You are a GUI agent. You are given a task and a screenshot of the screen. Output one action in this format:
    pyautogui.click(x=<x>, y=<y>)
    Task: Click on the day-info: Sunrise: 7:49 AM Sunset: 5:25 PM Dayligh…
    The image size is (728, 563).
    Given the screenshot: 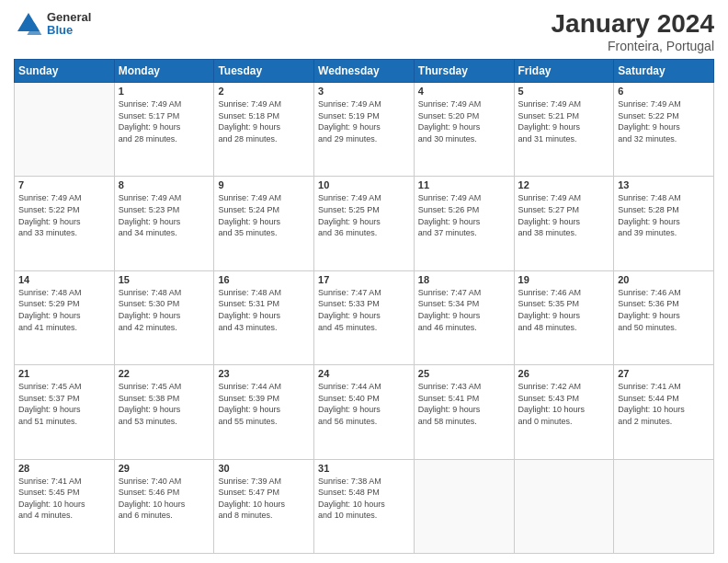 What is the action you would take?
    pyautogui.click(x=364, y=215)
    